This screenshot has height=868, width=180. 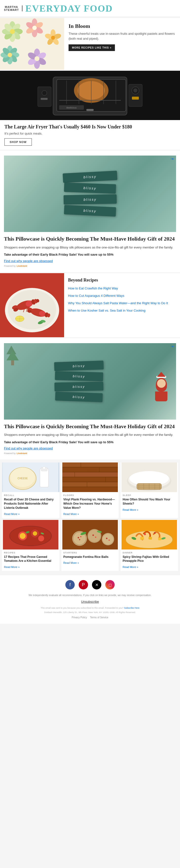 I want to click on card-recipes: RECIPES 17 Recipes That Prove Canned Tom…, so click(x=31, y=546).